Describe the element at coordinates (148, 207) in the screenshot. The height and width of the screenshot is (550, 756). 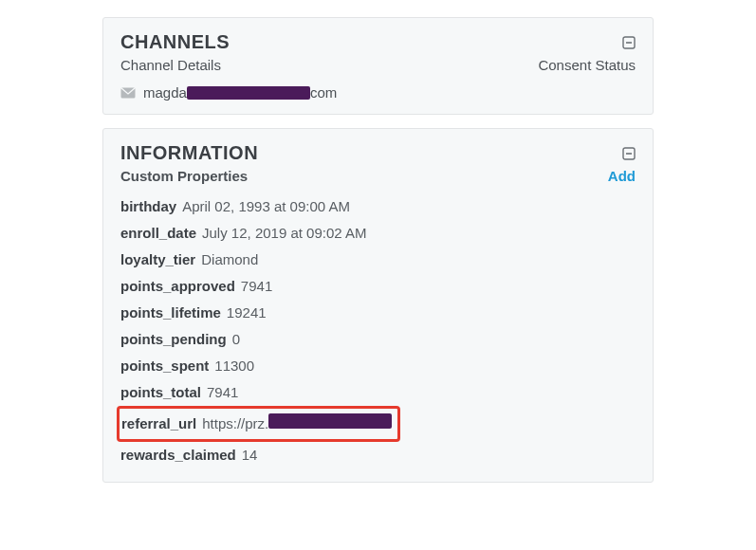
I see `prop-key: birthday` at that location.